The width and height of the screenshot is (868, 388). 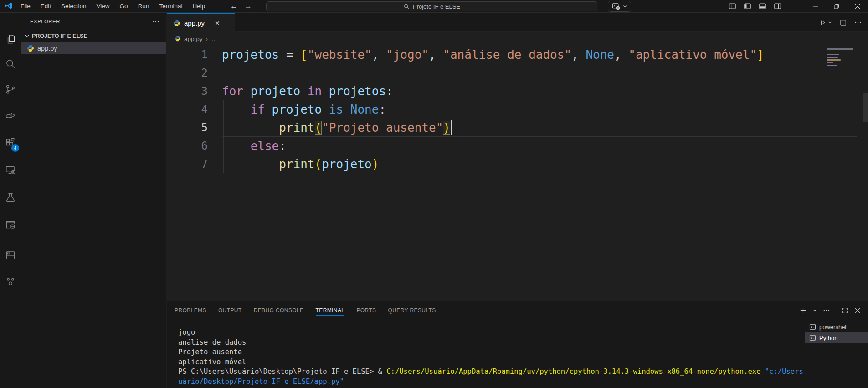 I want to click on minimize-icon, so click(x=816, y=6).